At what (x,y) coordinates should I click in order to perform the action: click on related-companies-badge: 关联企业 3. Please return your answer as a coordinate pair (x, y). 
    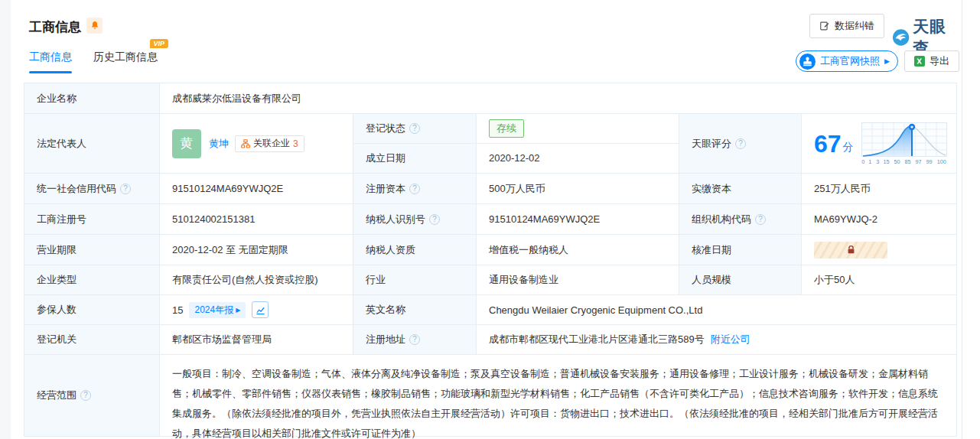
    Looking at the image, I should click on (269, 144).